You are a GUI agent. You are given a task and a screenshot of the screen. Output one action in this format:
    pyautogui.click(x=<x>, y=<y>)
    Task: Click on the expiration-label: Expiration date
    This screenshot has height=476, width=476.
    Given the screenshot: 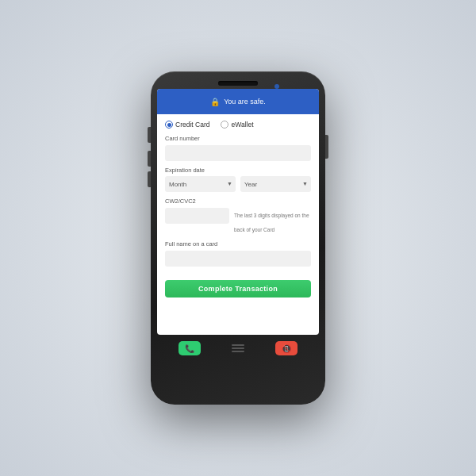 What is the action you would take?
    pyautogui.click(x=238, y=170)
    